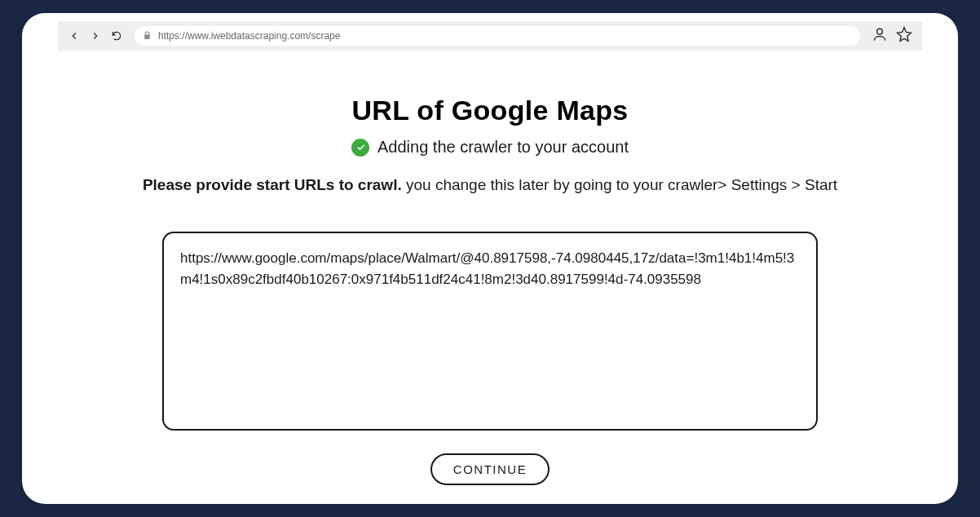  Describe the element at coordinates (95, 36) in the screenshot. I see `nav-controls` at that location.